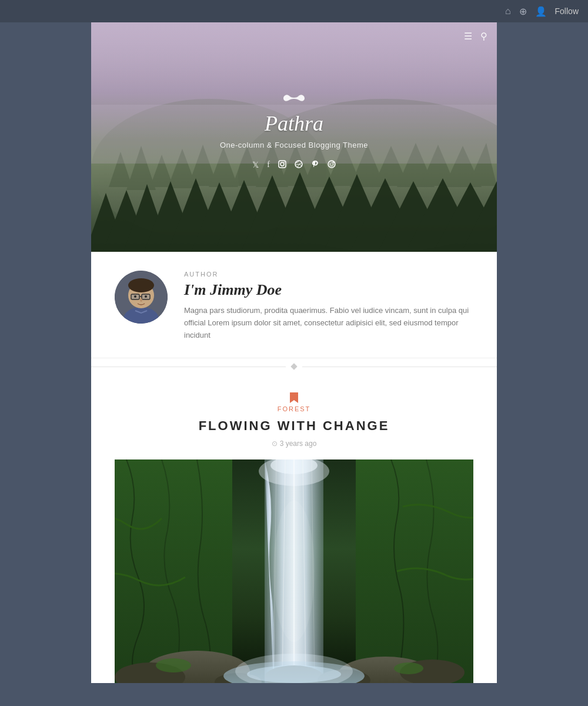 This screenshot has height=706, width=588. Describe the element at coordinates (294, 165) in the screenshot. I see `social-links: 𝕏 f` at that location.